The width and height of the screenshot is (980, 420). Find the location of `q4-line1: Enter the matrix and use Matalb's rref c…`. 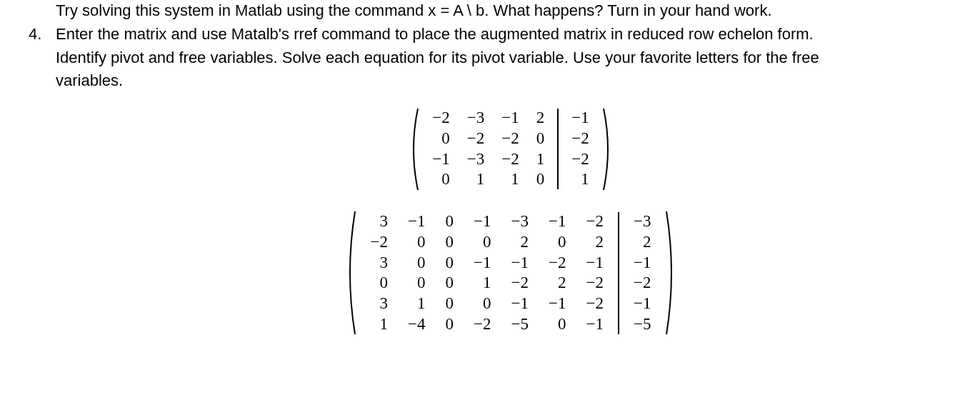

q4-line1: Enter the matrix and use Matalb's rref c… is located at coordinates (511, 34).